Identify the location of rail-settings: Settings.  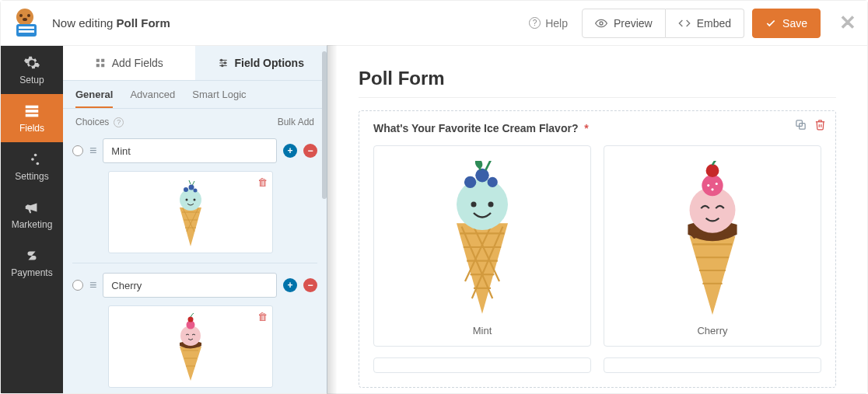
(32, 166).